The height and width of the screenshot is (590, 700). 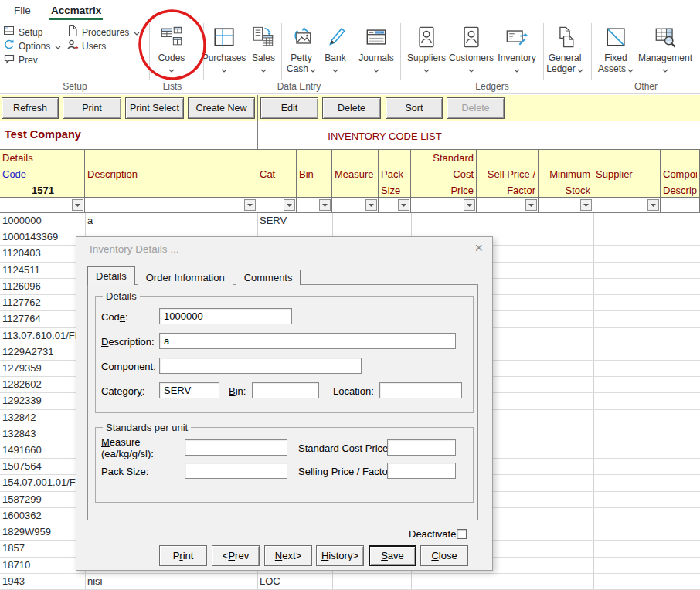 I want to click on code-cell: 1000143369, so click(x=42, y=236).